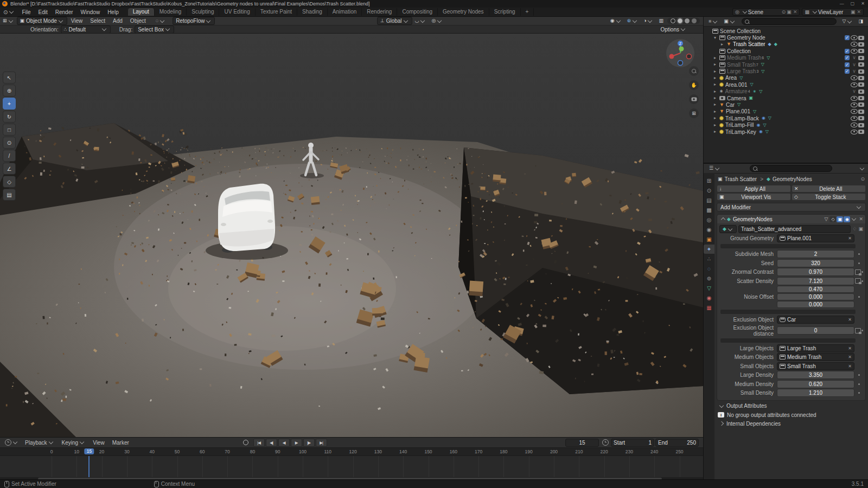 The width and height of the screenshot is (868, 488). What do you see at coordinates (791, 406) in the screenshot?
I see `output-attributes-section: Output Attributes` at bounding box center [791, 406].